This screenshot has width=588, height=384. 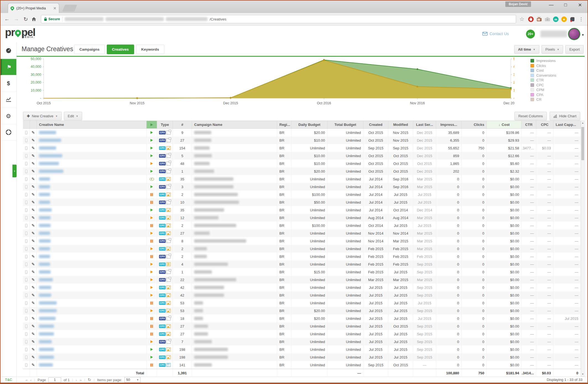 What do you see at coordinates (302, 233) in the screenshot?
I see `table-row: ✎CPC27BRUnlimitedUnlimitedNov 2014Nov 20…` at bounding box center [302, 233].